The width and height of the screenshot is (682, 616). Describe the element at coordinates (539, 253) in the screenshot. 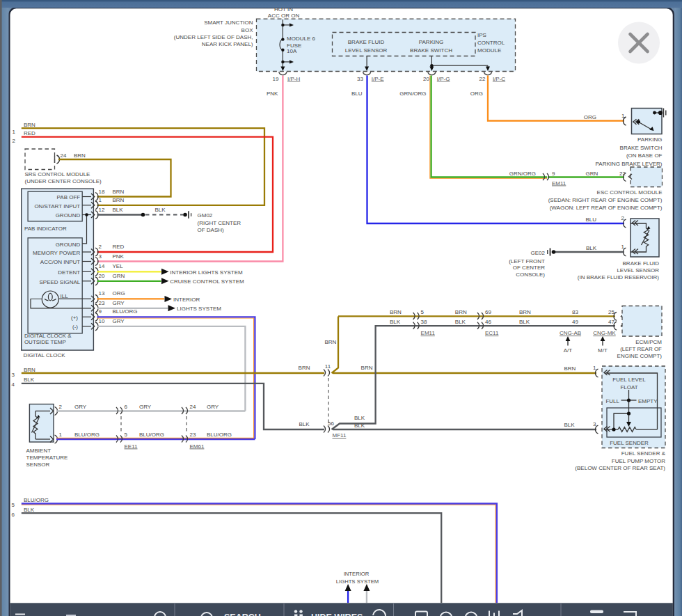

I see `svg-text: GE02` at that location.